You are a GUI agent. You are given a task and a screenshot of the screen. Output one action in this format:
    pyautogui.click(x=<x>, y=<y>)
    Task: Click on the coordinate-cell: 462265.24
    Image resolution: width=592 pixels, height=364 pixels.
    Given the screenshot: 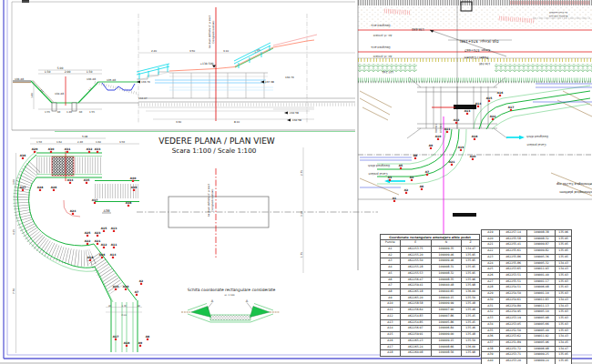 What is the action you would take?
    pyautogui.click(x=415, y=348)
    